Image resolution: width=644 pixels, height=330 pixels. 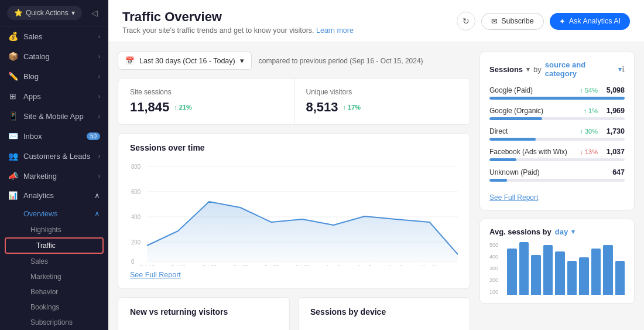 What do you see at coordinates (303, 265) in the screenshot?
I see `svg-text: Oct 30` at bounding box center [303, 265].